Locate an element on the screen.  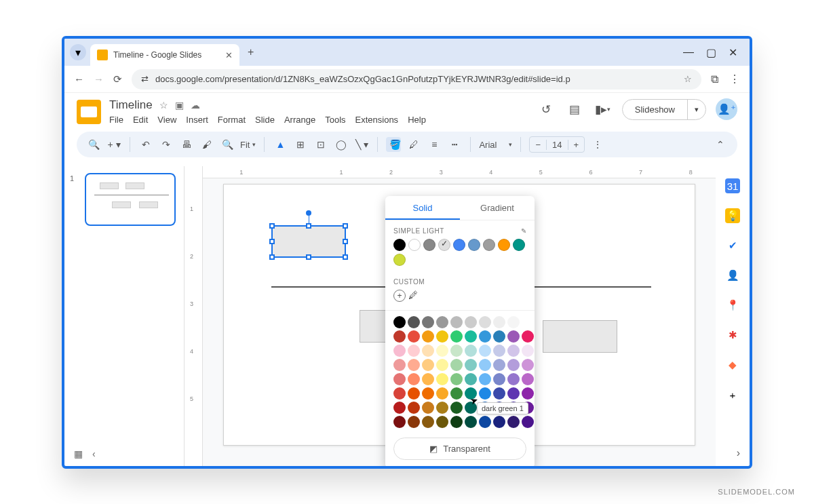
textbox-icon: ⊞ is located at coordinates (301, 144).